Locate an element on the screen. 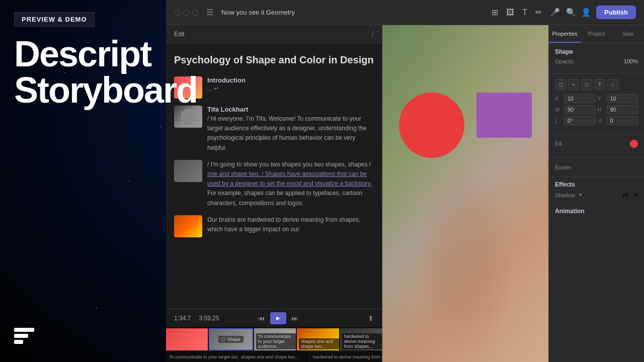  toolbar-slash: / is located at coordinates (373, 34).